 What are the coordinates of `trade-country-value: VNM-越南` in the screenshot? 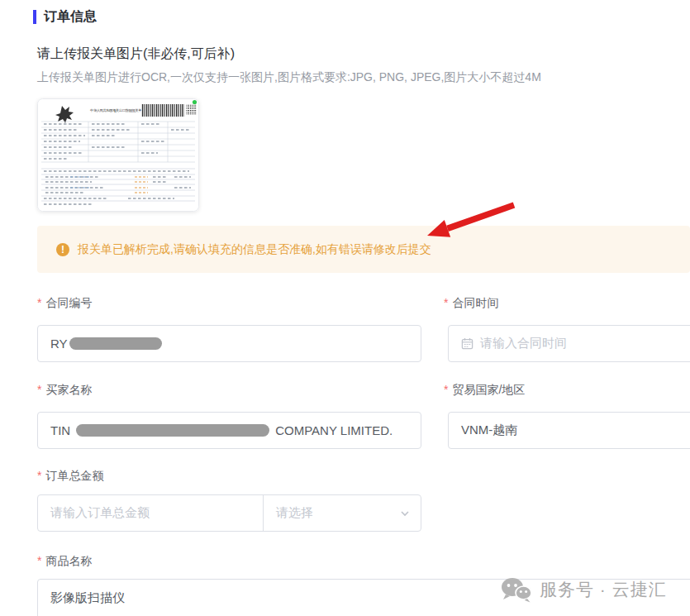 It's located at (489, 430).